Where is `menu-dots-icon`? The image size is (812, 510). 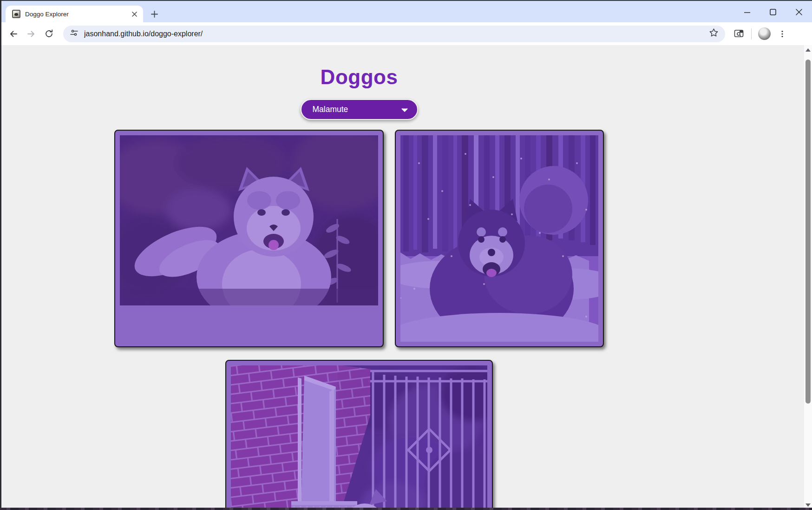 menu-dots-icon is located at coordinates (782, 34).